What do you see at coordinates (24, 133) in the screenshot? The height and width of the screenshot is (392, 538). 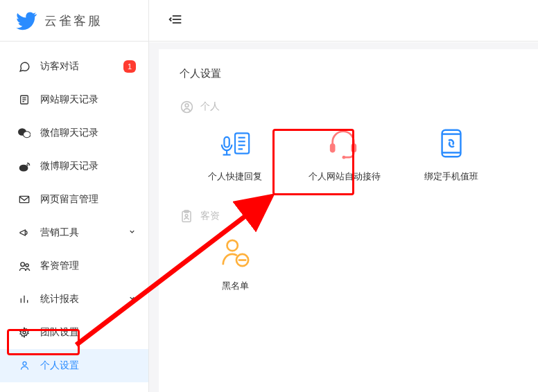 I see `wechat-icon` at bounding box center [24, 133].